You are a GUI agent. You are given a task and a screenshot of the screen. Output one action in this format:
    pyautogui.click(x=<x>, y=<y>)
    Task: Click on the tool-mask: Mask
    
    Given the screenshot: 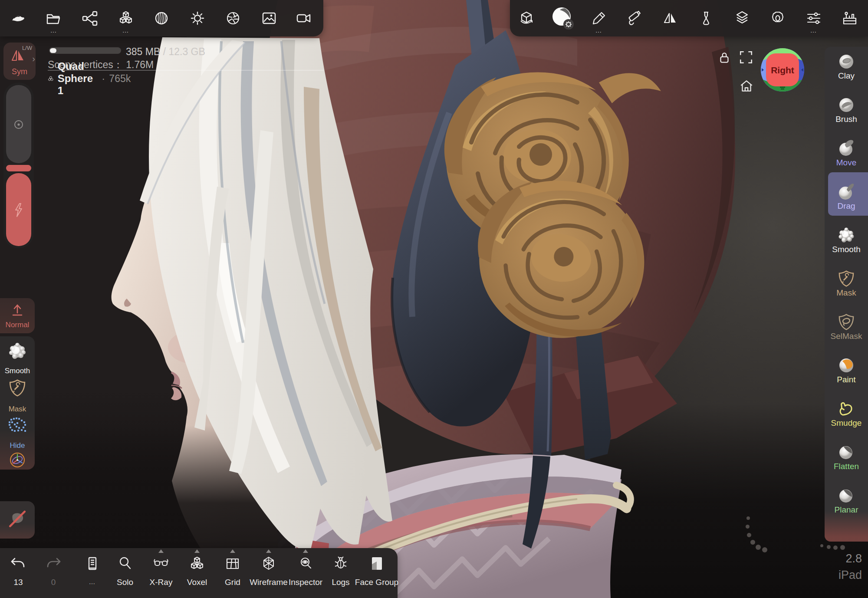 What is the action you would take?
    pyautogui.click(x=846, y=282)
    